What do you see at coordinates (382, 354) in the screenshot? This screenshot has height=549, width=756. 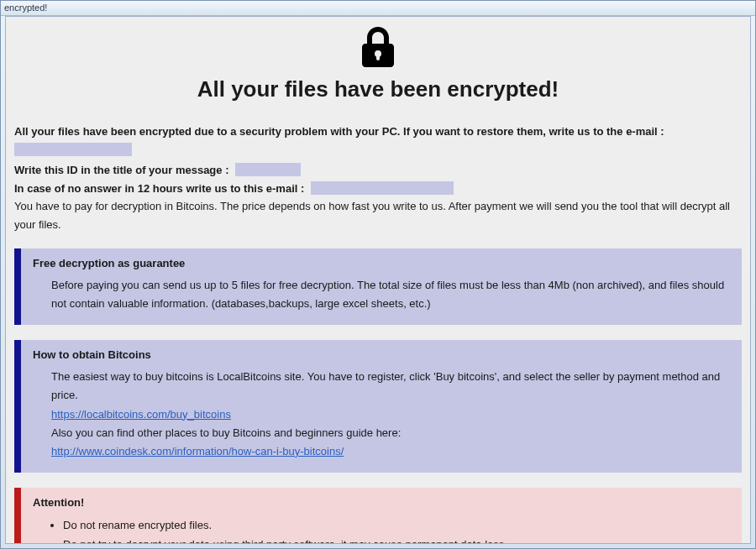 I see `panel-btc-title: How to obtain Bitcoins` at bounding box center [382, 354].